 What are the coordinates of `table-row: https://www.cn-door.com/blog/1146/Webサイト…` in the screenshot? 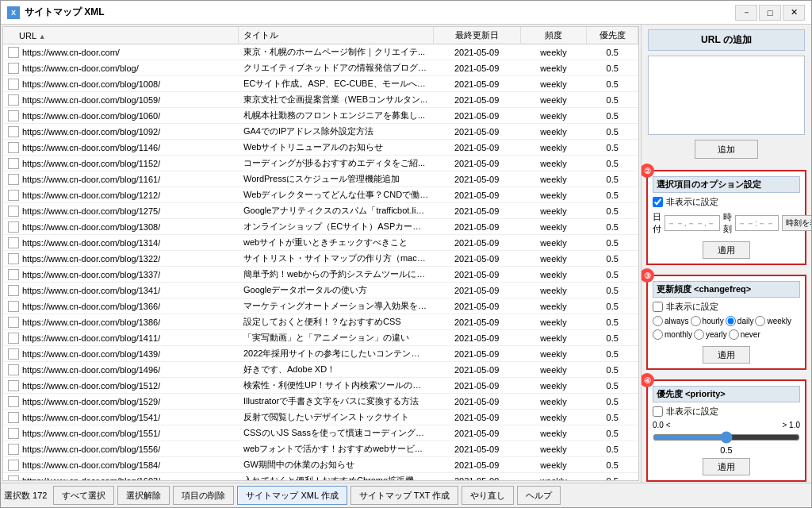 It's located at (320, 148).